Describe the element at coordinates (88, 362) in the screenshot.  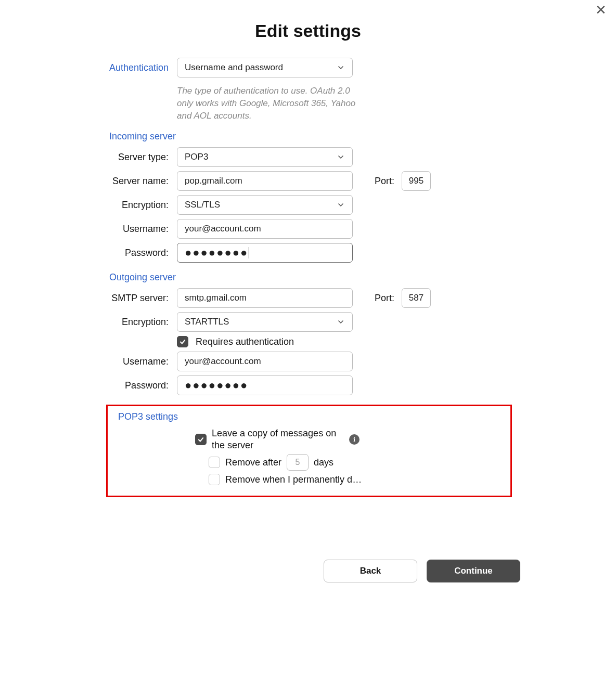
I see `outgoing-username-label: Username:` at that location.